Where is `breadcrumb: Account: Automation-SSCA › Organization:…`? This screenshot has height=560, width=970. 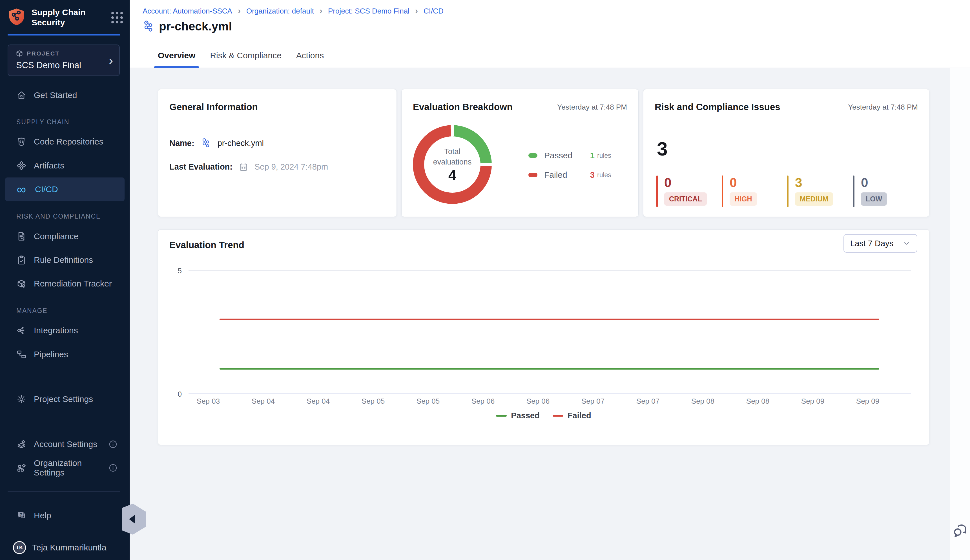
breadcrumb: Account: Automation-SSCA › Organization:… is located at coordinates (293, 11).